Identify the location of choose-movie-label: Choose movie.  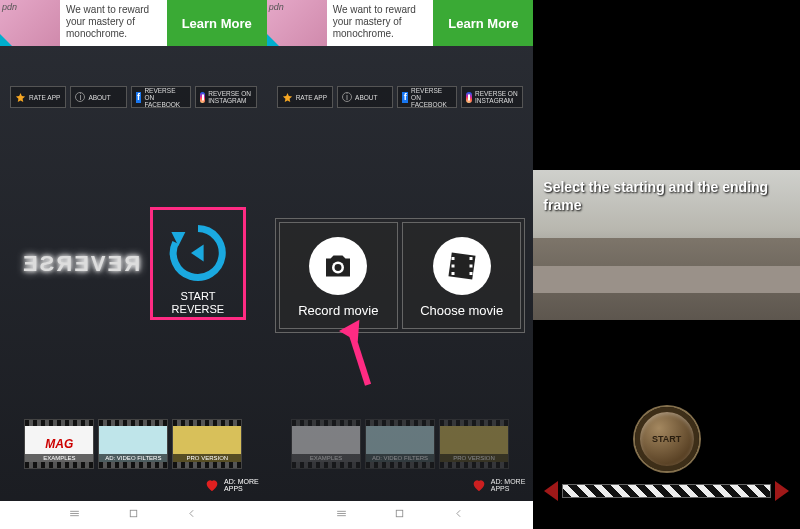
(462, 310).